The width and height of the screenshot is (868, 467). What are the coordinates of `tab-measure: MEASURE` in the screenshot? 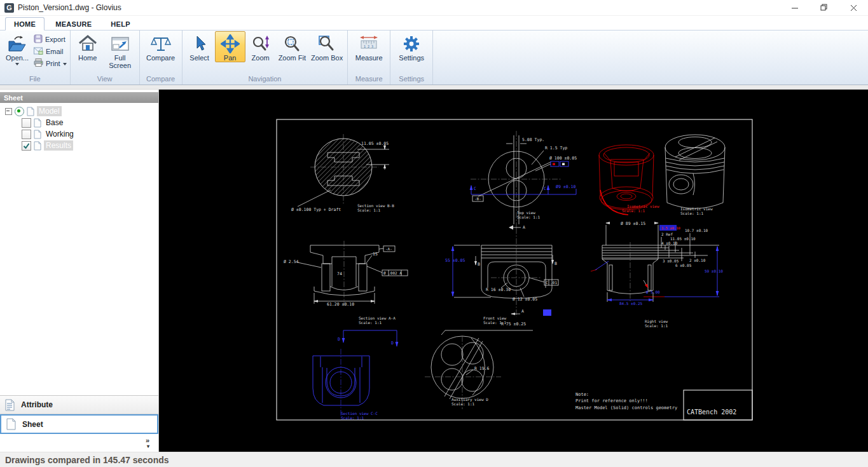 It's located at (74, 24).